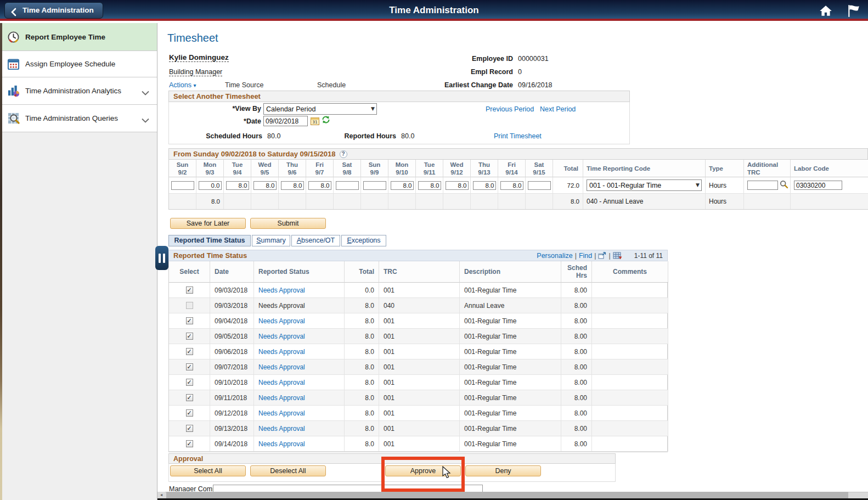 The height and width of the screenshot is (500, 868). Describe the element at coordinates (763, 186) in the screenshot. I see `additional-trc-input` at that location.